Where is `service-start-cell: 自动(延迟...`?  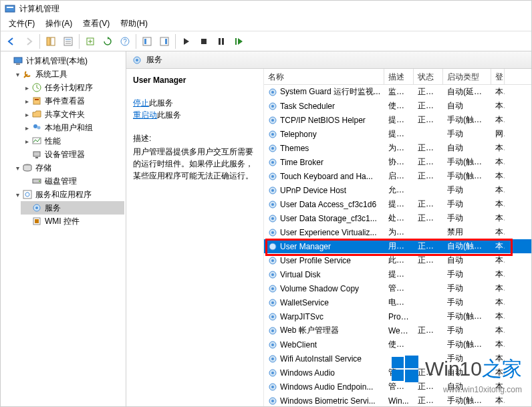
service-start-cell: 自动(延迟... is located at coordinates (467, 92).